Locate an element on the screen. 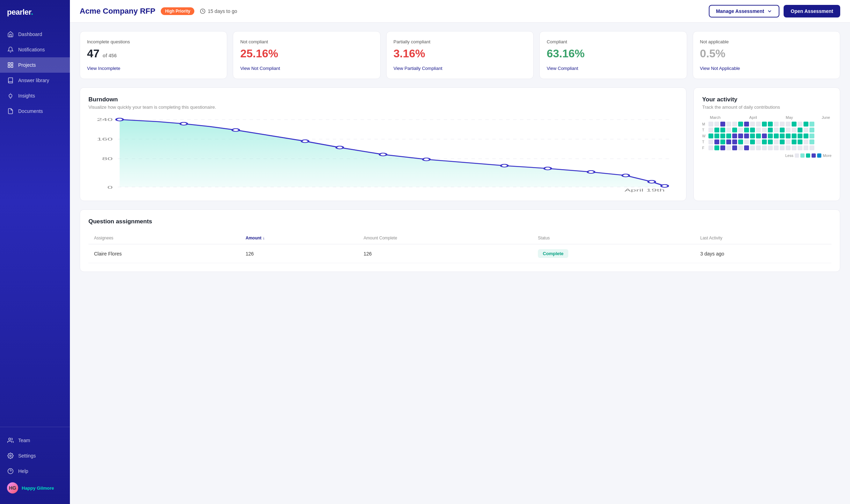  manage-assessment-button: Manage Assessment is located at coordinates (744, 11).